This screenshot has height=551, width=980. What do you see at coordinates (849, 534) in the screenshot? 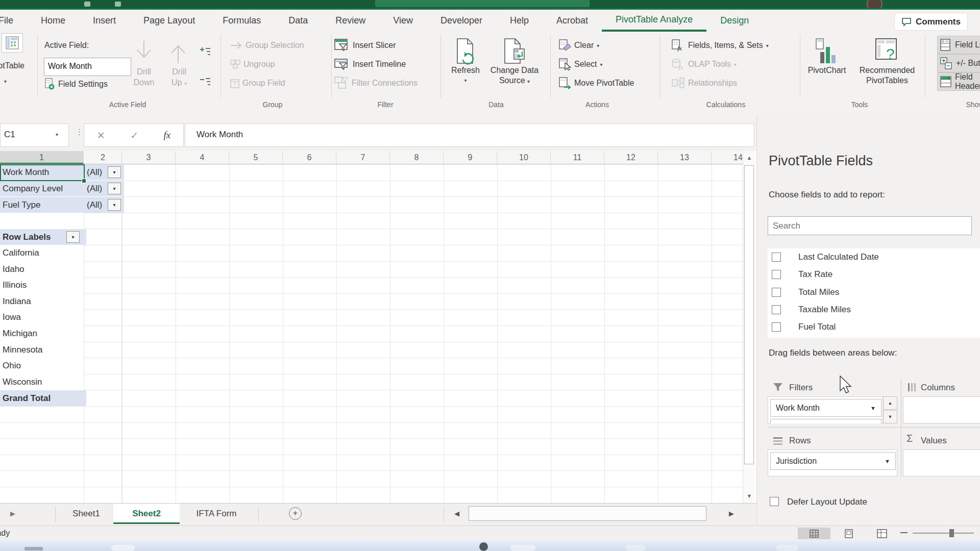
I see `page-layout-view-button` at bounding box center [849, 534].